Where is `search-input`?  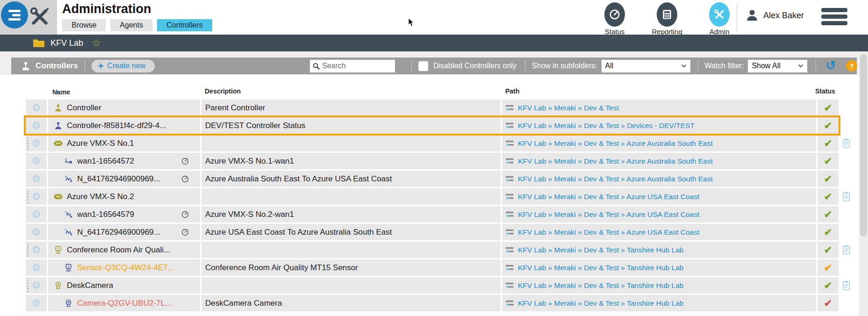 search-input is located at coordinates (355, 66).